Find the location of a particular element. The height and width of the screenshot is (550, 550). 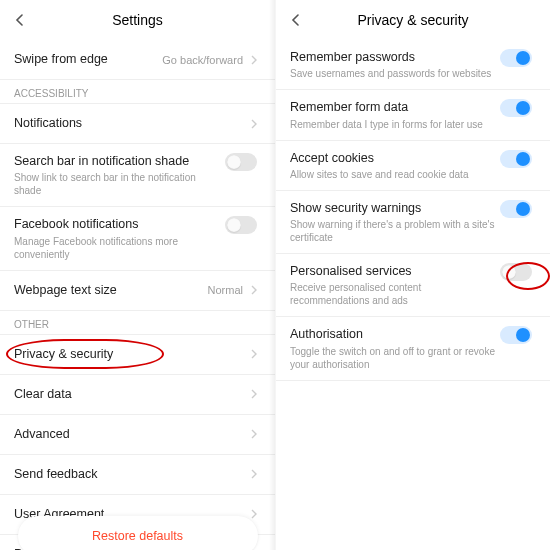

row-security-warnings: Show security warnings Show warning if t… is located at coordinates (413, 222).